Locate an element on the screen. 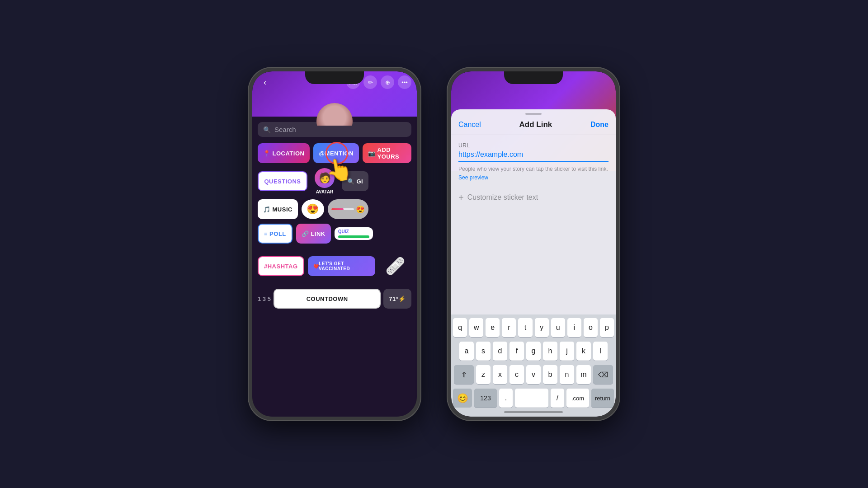 The image size is (868, 488). key-p: p is located at coordinates (607, 328).